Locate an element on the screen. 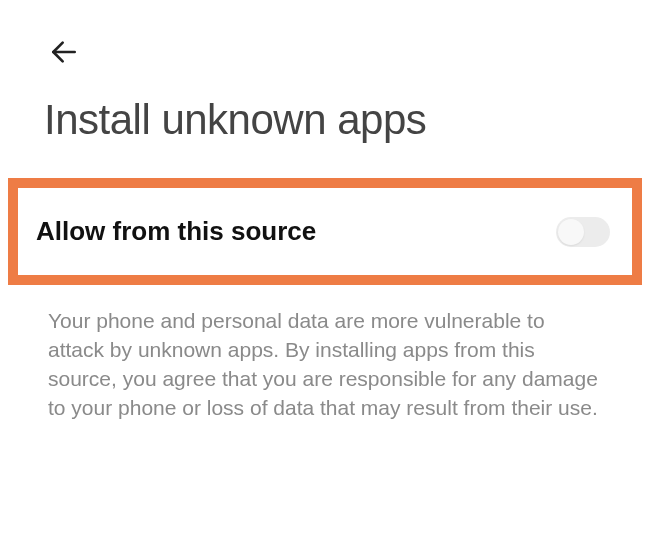 This screenshot has height=534, width=650. header-bar is located at coordinates (325, 36).